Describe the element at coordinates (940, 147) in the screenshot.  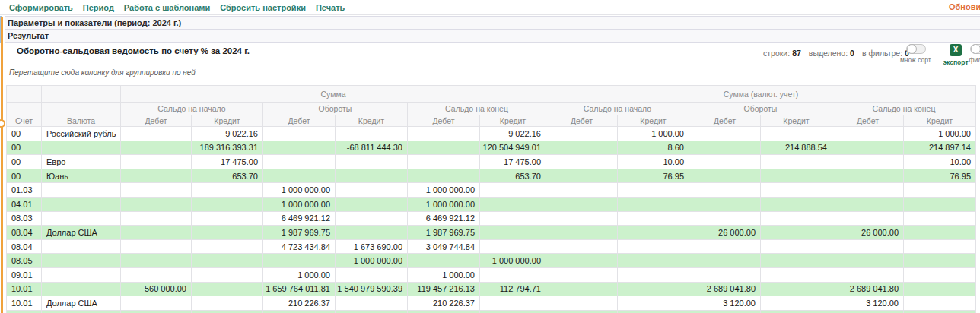
I see `value-cell: 214 897.14` at that location.